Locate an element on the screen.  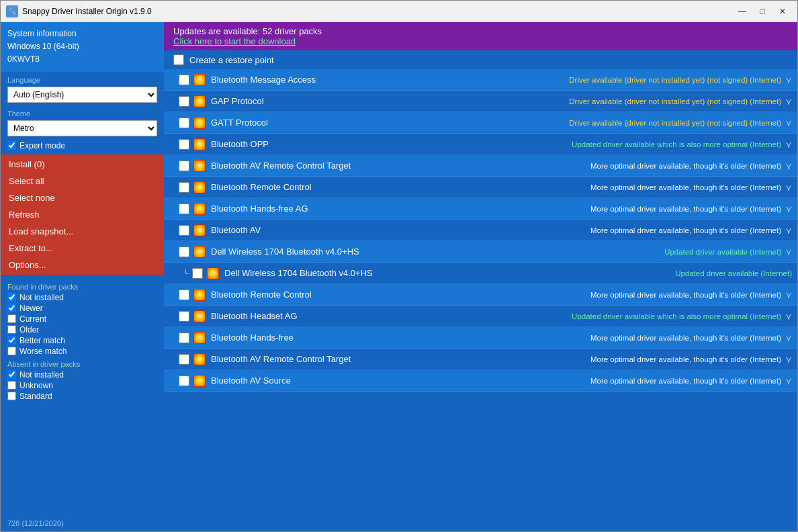
filter-newer-checkbox is located at coordinates (12, 308).